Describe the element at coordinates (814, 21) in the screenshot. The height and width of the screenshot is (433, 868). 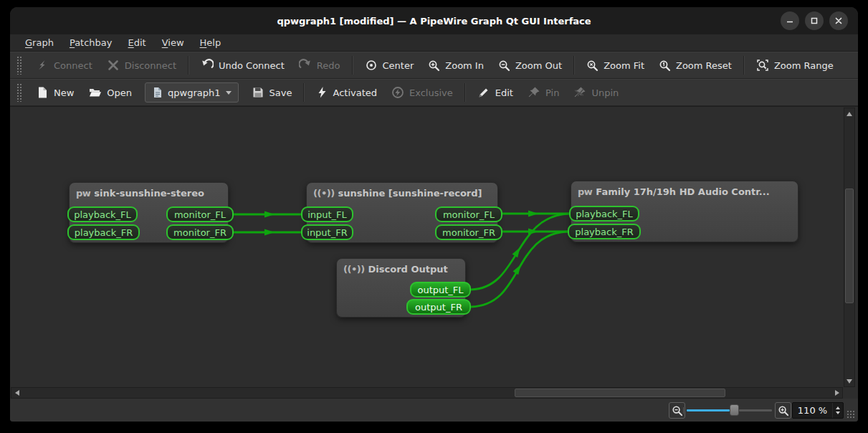
I see `window-controls` at that location.